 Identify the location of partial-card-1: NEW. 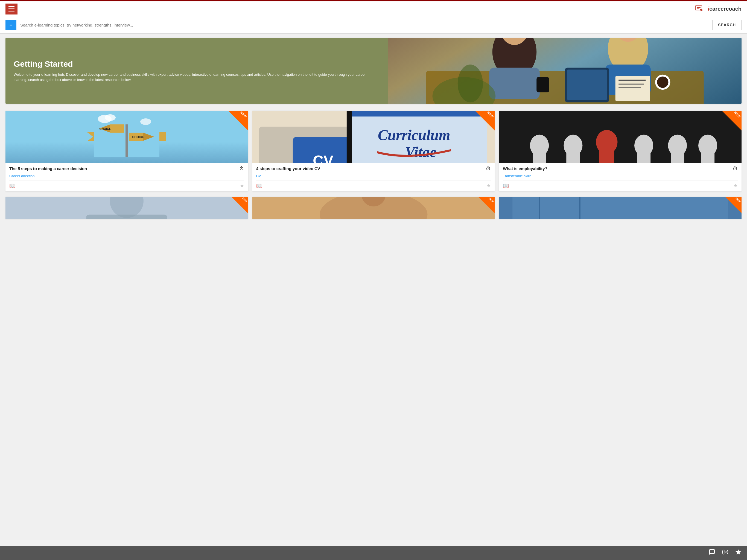
(127, 208).